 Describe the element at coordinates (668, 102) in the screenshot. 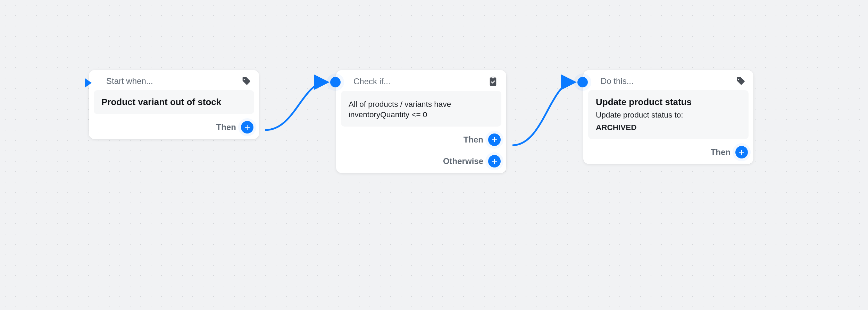

I see `node-body-title: Update product status` at that location.